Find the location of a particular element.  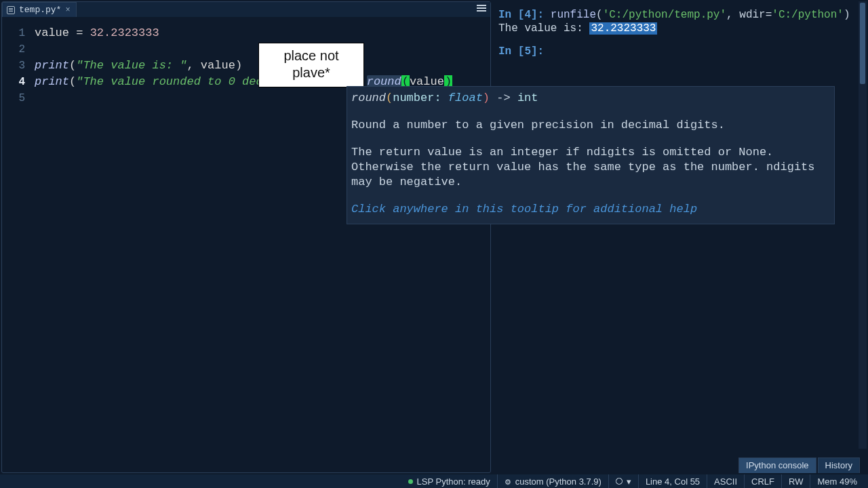

status-env: custom (Python 3.7.9) is located at coordinates (553, 481).